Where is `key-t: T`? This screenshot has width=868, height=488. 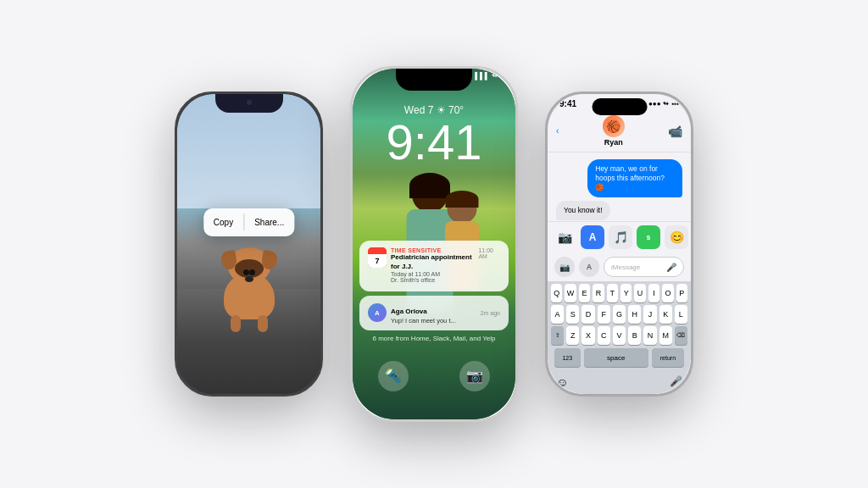
key-t: T is located at coordinates (612, 293).